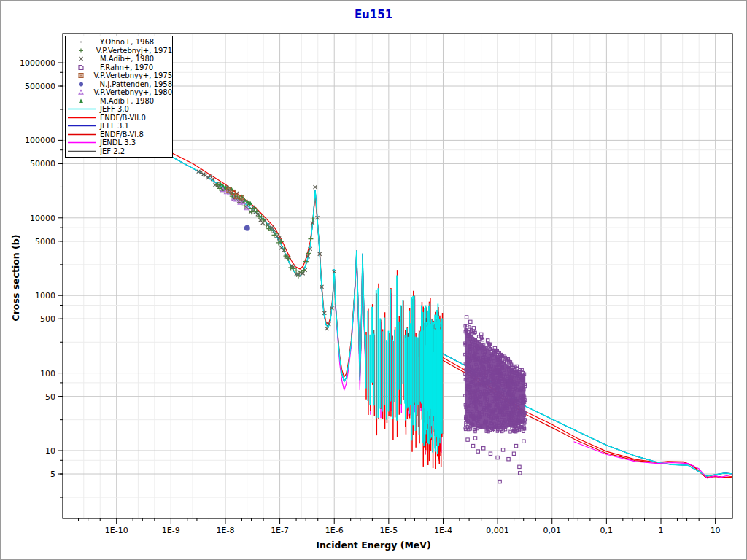 This screenshot has width=747, height=560. I want to click on x-tick-label: 1E-5, so click(388, 531).